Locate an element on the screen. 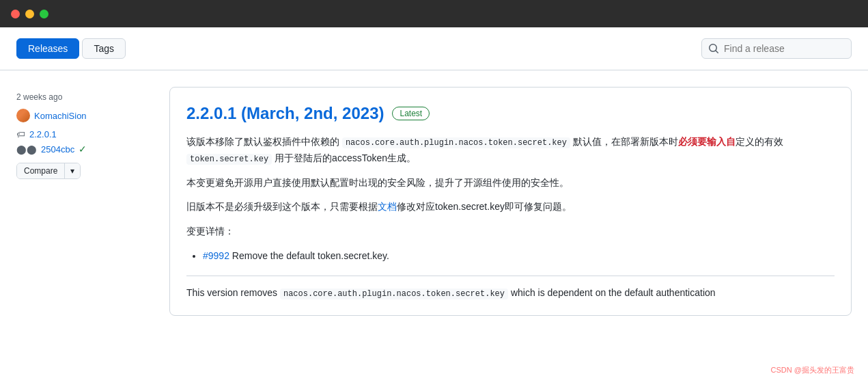 The height and width of the screenshot is (389, 868). maximize-dot is located at coordinates (44, 14).